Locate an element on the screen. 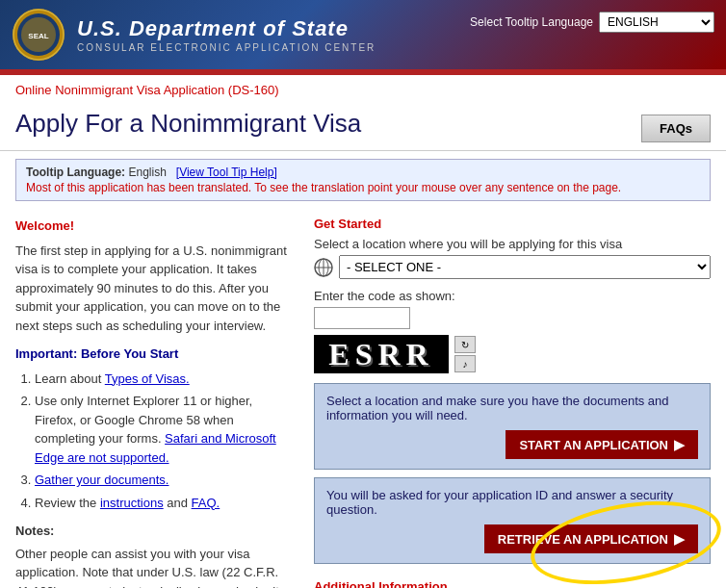  svg-text: SEAL is located at coordinates (39, 37).